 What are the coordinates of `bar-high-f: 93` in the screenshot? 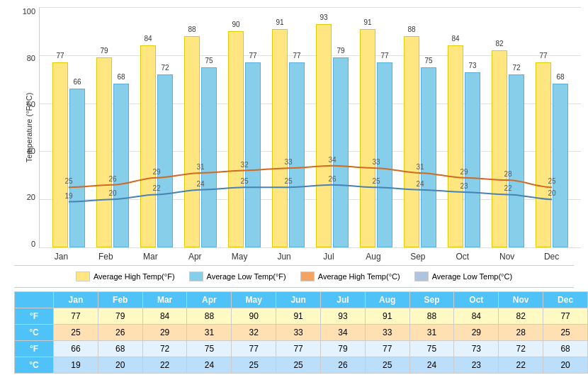 It's located at (324, 136).